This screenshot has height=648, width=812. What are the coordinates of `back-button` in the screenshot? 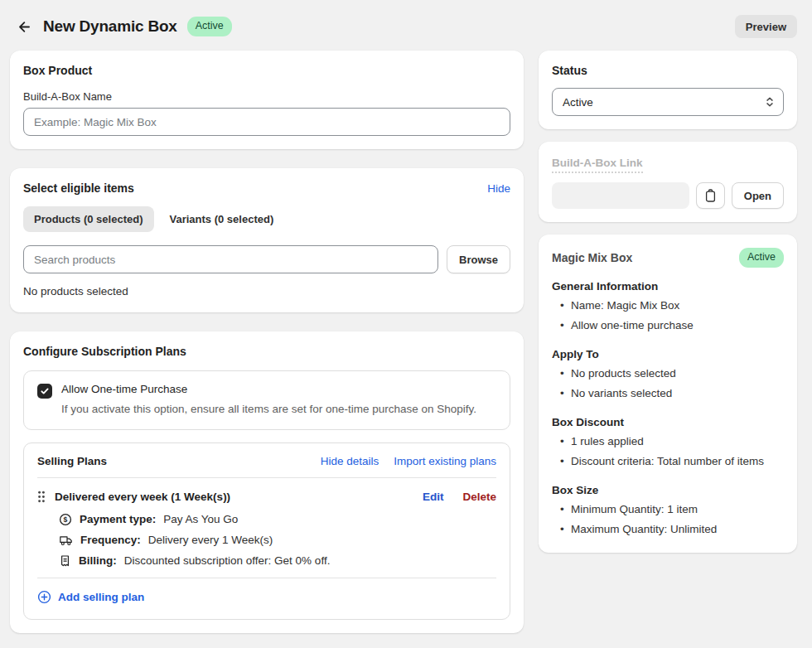 It's located at (23, 27).